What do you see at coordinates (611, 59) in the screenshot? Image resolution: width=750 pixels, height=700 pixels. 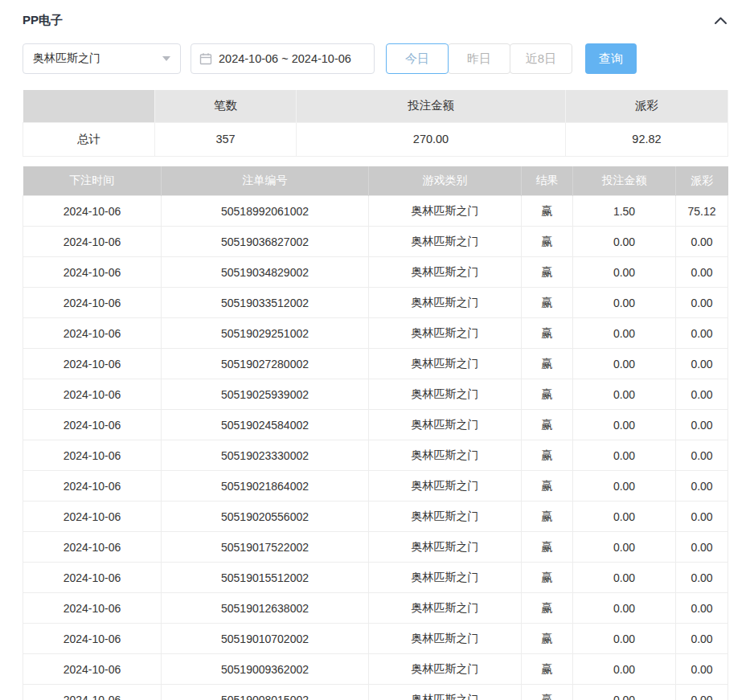 I see `search-button: 查询` at bounding box center [611, 59].